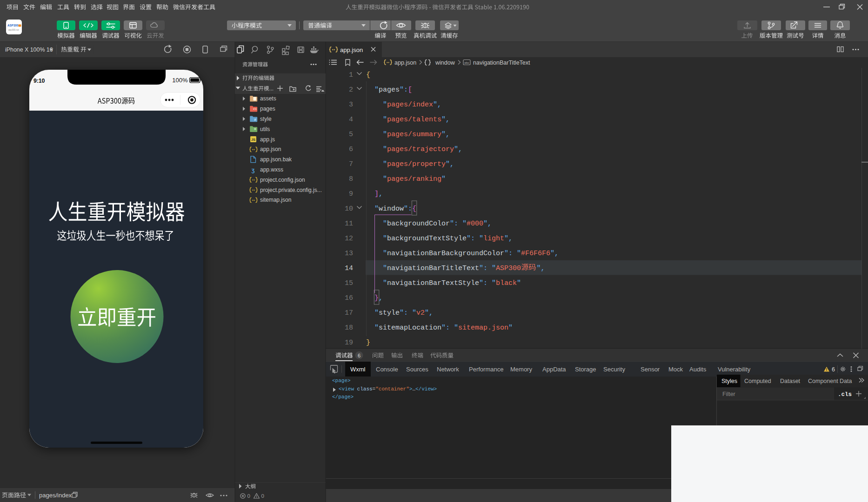 The height and width of the screenshot is (502, 868). What do you see at coordinates (421, 150) in the screenshot?
I see `svg-text: pages/trajectory` at bounding box center [421, 150].